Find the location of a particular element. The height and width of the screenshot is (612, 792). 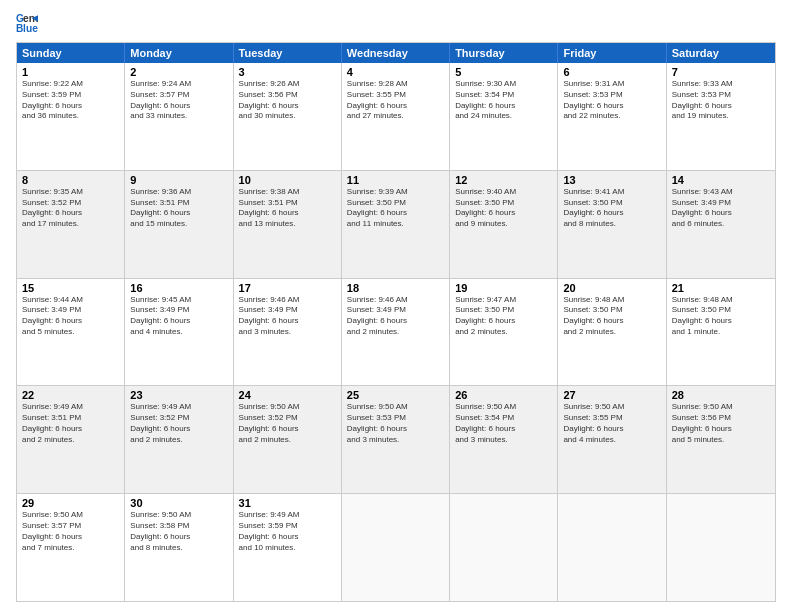

day-info: Sunrise: 9:50 AM Sunset: 3:58 PM Dayligh… is located at coordinates (178, 532).